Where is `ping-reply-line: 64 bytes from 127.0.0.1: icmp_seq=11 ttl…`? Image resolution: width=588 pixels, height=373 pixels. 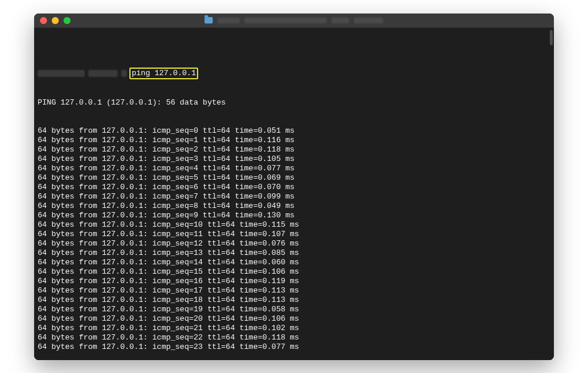 ping-reply-line: 64 bytes from 127.0.0.1: icmp_seq=11 ttl… is located at coordinates (294, 234).